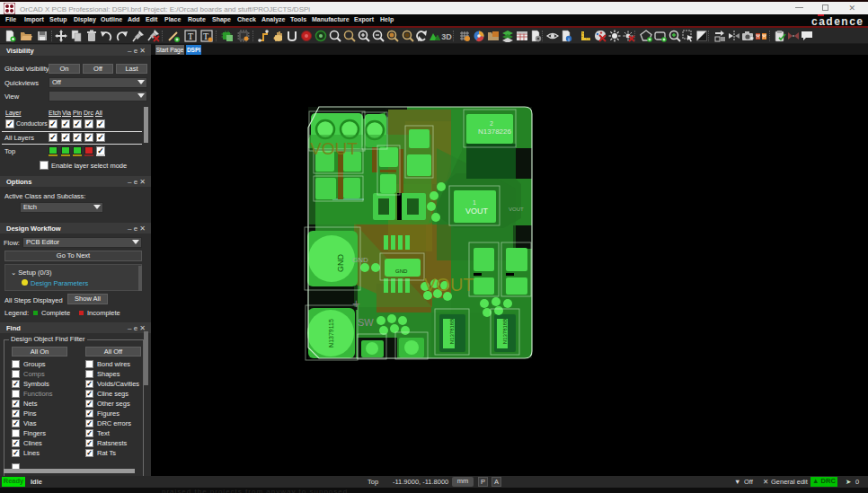 The height and width of the screenshot is (493, 868). I want to click on svg-text: 1, so click(474, 203).